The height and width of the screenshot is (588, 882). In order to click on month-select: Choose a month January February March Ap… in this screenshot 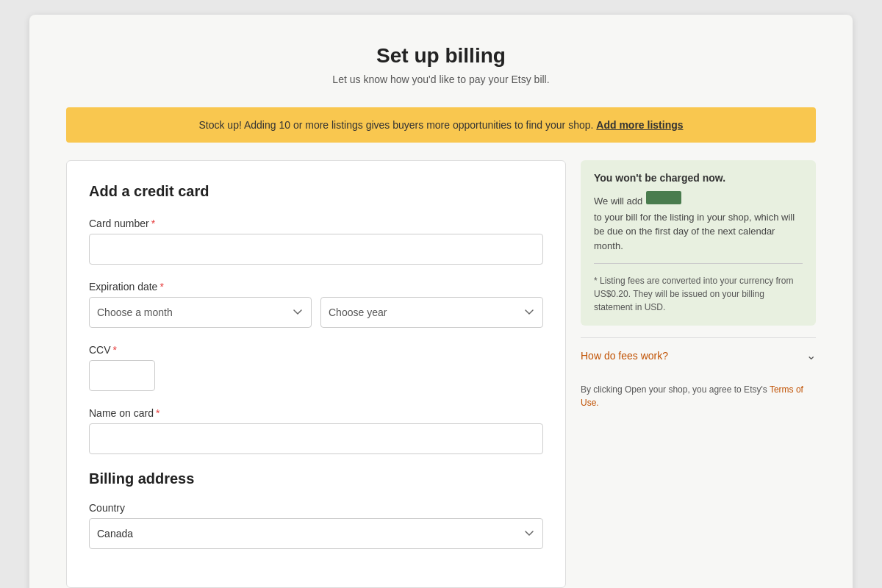, I will do `click(200, 312)`.